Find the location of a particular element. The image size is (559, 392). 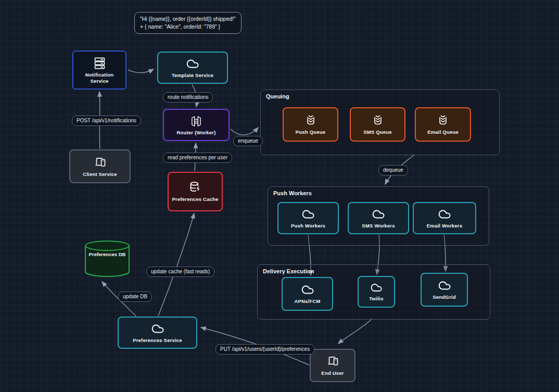

node-preferences-service: Preferences Service is located at coordinates (157, 333).